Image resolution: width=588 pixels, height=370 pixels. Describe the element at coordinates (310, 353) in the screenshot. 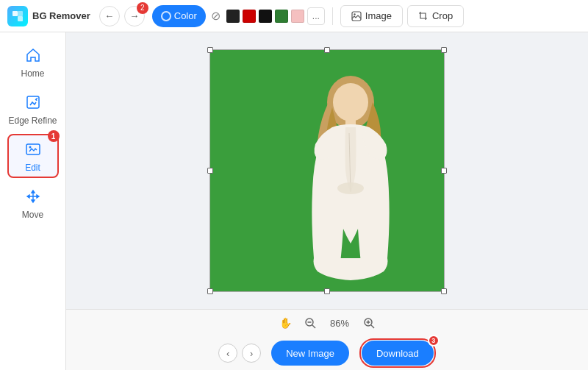

I see `new-image-button: New Image` at that location.